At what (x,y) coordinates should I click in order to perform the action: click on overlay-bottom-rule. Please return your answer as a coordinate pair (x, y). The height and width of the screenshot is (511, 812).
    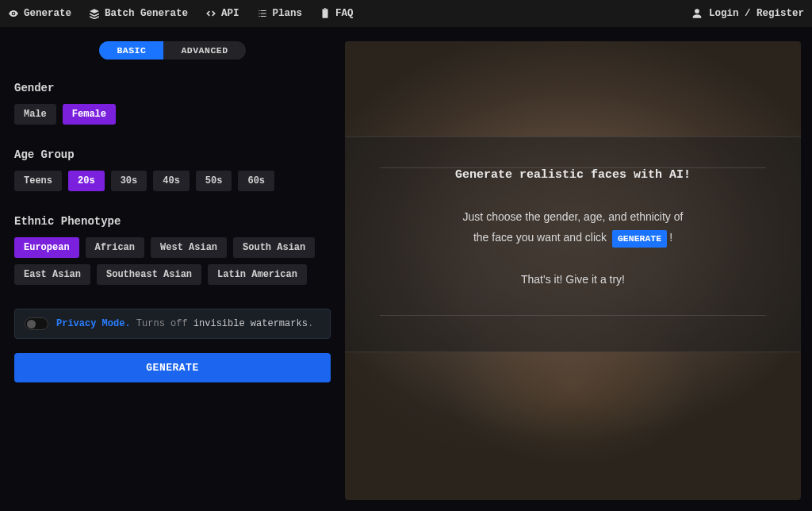
    Looking at the image, I should click on (573, 316).